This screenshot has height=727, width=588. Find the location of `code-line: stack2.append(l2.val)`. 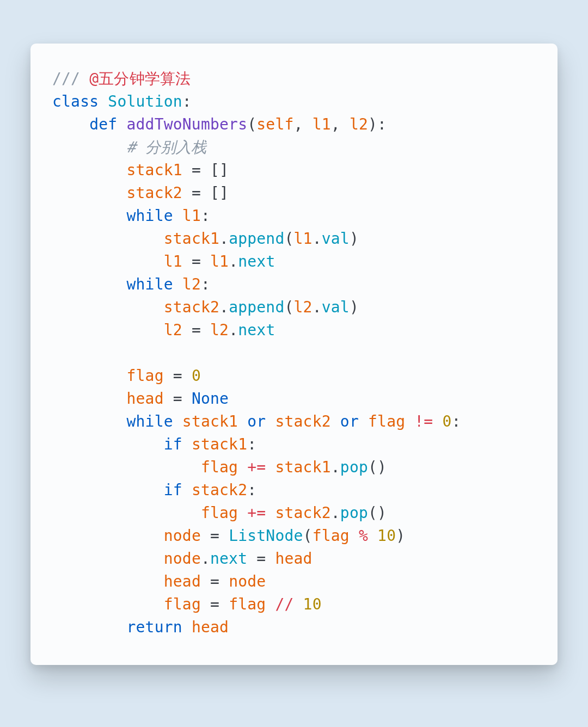

code-line: stack2.append(l2.val) is located at coordinates (294, 307).